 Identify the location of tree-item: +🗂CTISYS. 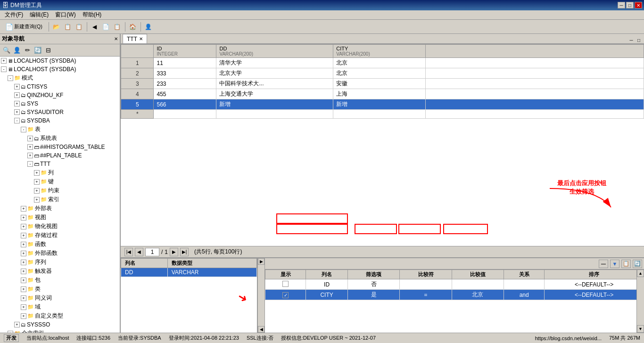
(60, 87).